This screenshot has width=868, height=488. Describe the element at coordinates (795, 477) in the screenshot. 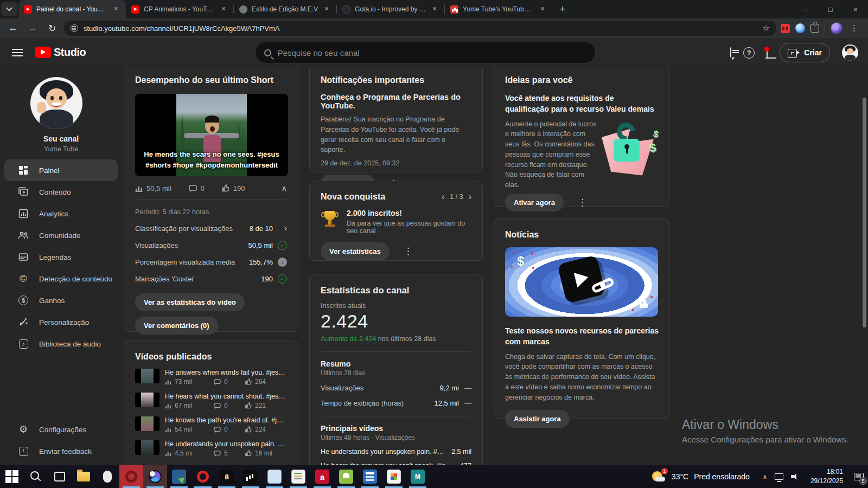

I see `volume-icon` at that location.